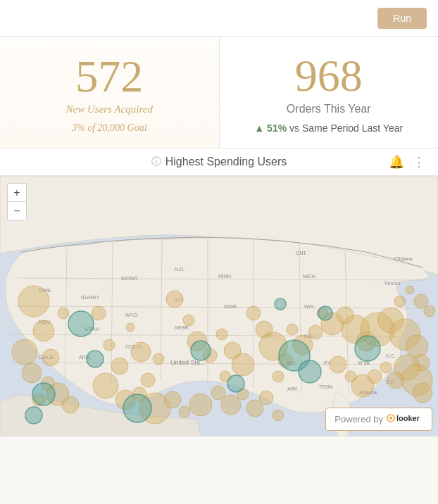 The width and height of the screenshot is (438, 504). Describe the element at coordinates (90, 297) in the screenshot. I see `svg-text: IDAHO` at that location.